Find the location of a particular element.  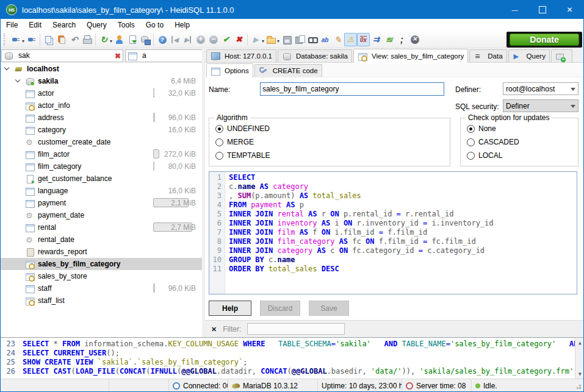

menu-go-to: Go to is located at coordinates (155, 25).